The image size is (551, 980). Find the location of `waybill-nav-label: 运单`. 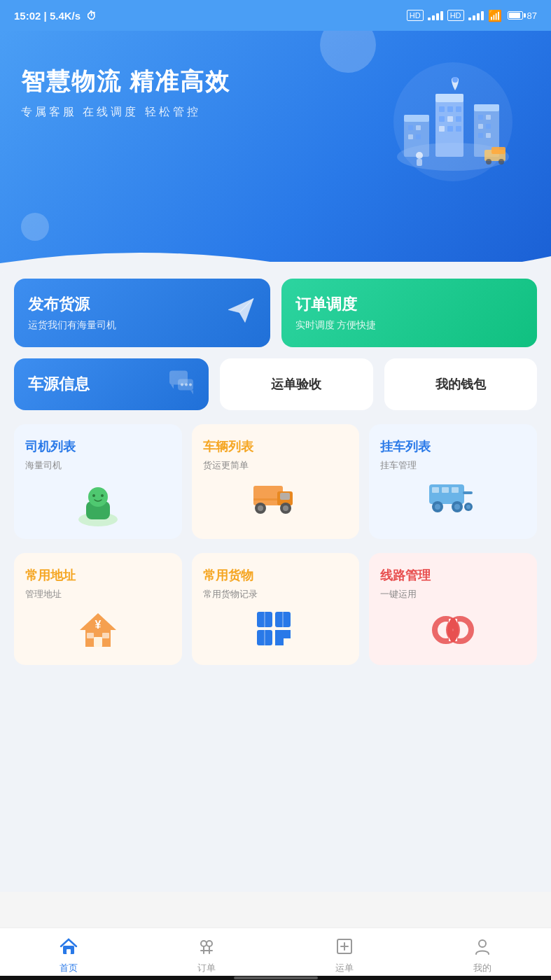

waybill-nav-label: 运单 is located at coordinates (344, 968).